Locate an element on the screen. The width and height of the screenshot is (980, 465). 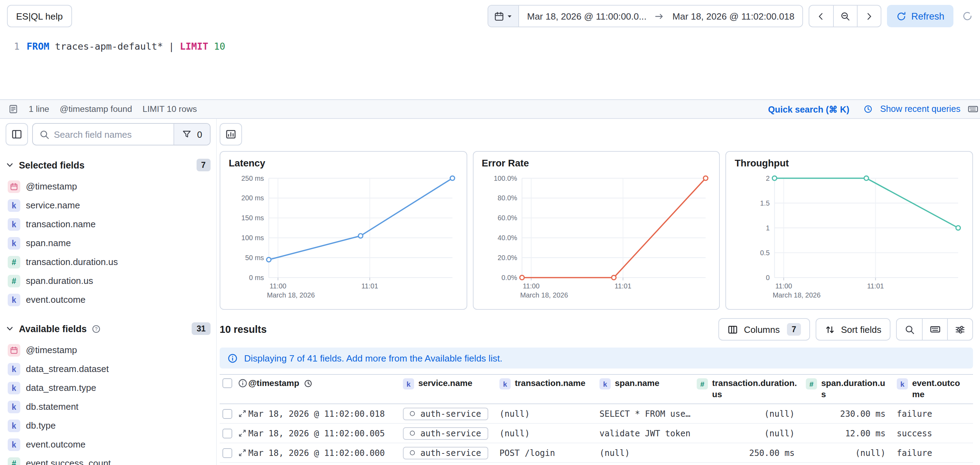
columns-button: Columns 7 is located at coordinates (765, 330).